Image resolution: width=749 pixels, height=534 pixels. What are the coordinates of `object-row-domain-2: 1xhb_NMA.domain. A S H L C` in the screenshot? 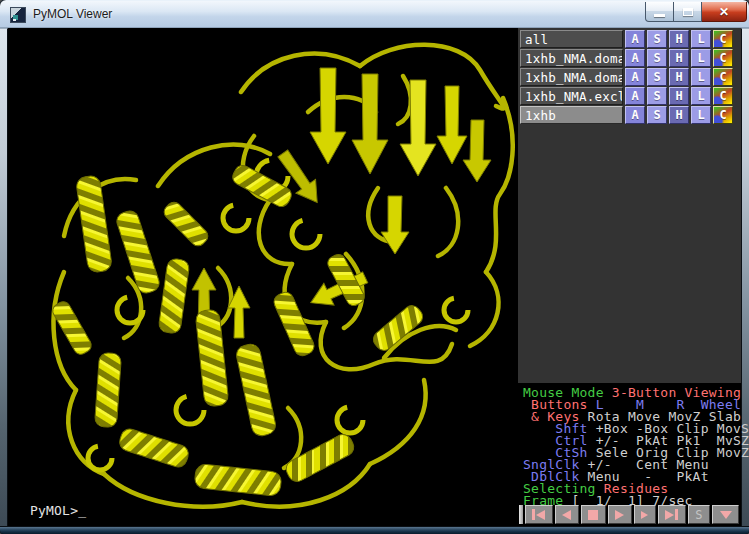 It's located at (626, 77).